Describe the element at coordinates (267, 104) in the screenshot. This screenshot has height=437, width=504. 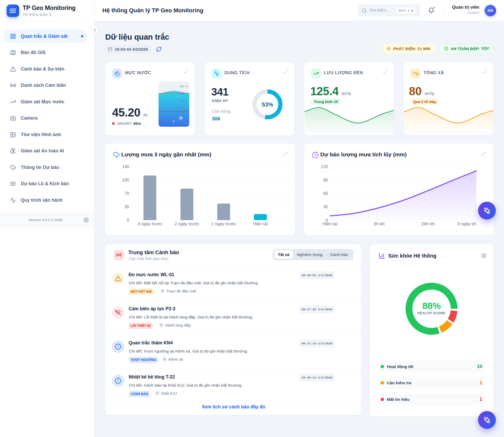
I see `svg-text: 53%` at that location.